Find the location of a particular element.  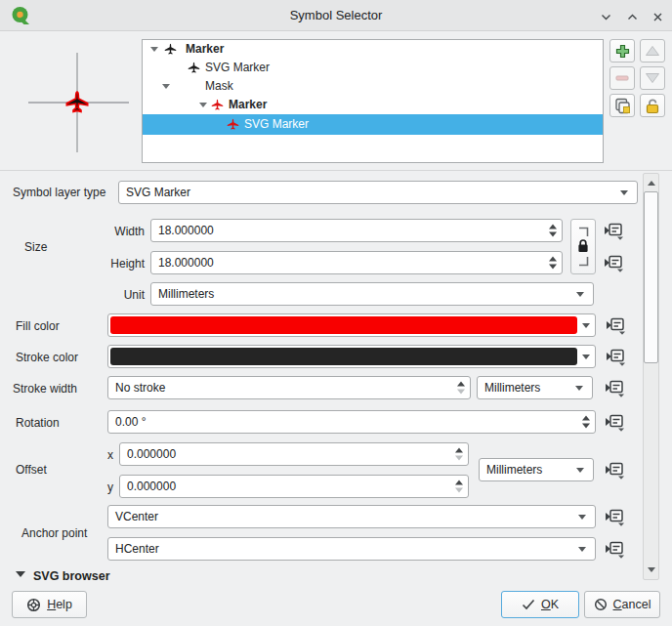

symbol-layer-type-value: SVG Marker is located at coordinates (158, 192).